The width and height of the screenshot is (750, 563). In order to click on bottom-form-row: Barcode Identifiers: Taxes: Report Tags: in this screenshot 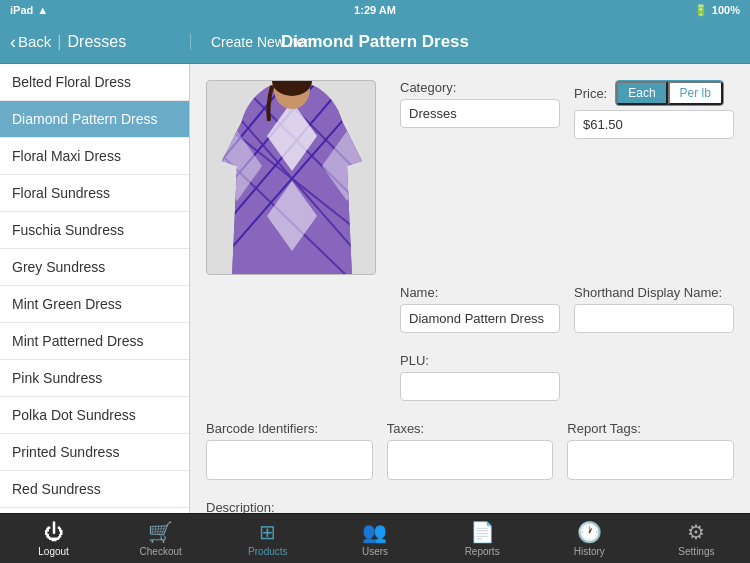, I will do `click(470, 456)`.